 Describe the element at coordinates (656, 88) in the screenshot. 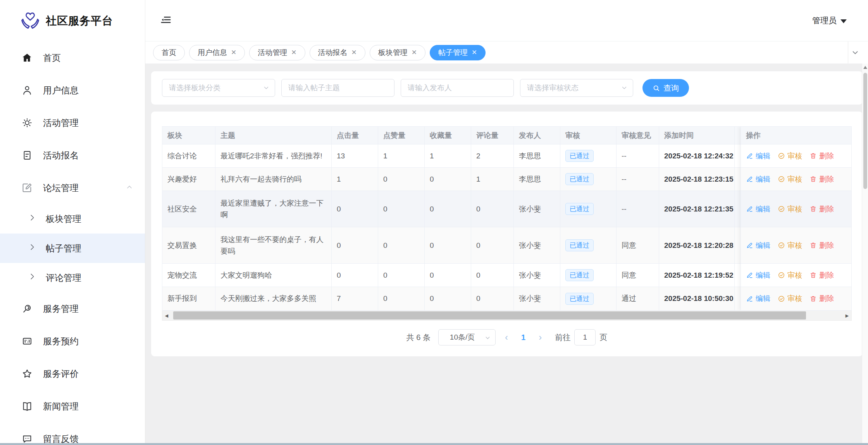

I see `search-icon` at that location.